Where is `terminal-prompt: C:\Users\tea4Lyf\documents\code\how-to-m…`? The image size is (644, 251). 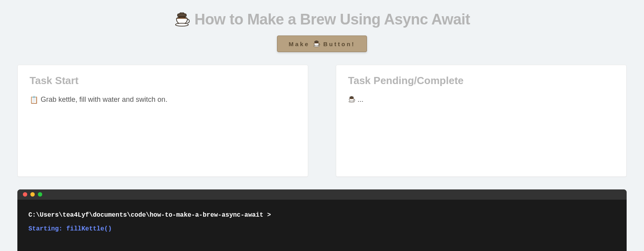 terminal-prompt: C:\Users\tea4Lyf\documents\code\how-to-m… is located at coordinates (322, 215).